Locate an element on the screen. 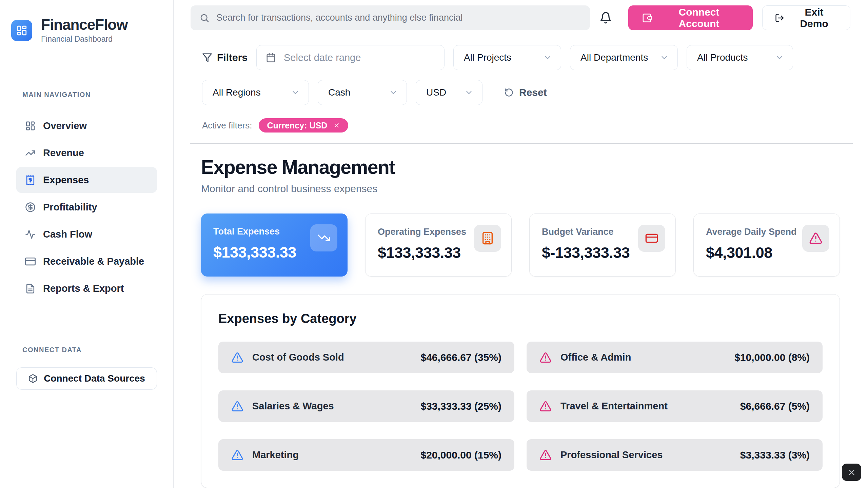 This screenshot has width=868, height=488. active-filters-label: Active filters: is located at coordinates (227, 125).